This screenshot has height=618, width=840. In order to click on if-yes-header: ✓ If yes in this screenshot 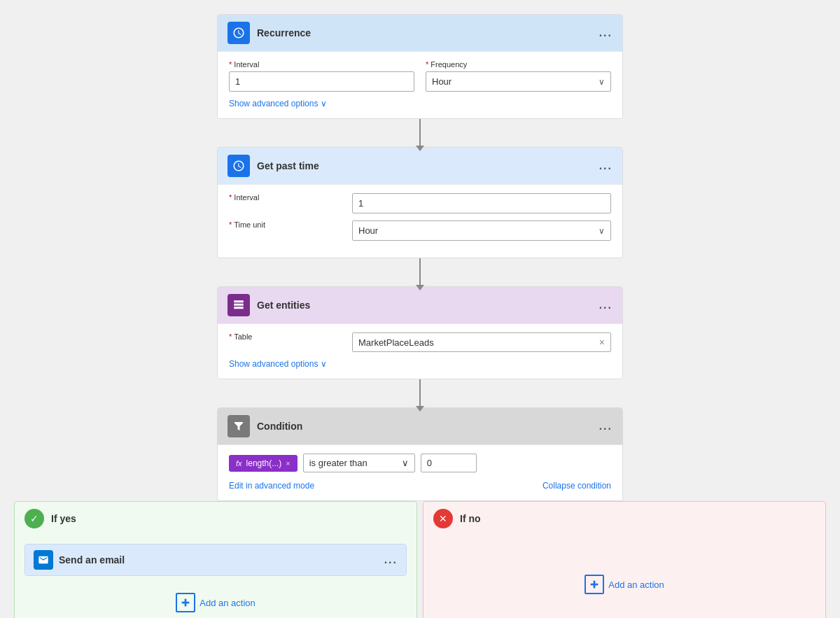, I will do `click(216, 519)`.